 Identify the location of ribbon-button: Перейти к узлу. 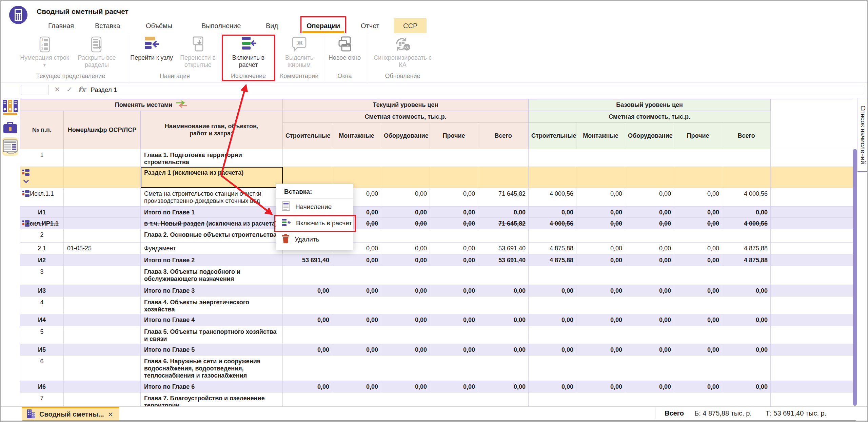
(152, 52).